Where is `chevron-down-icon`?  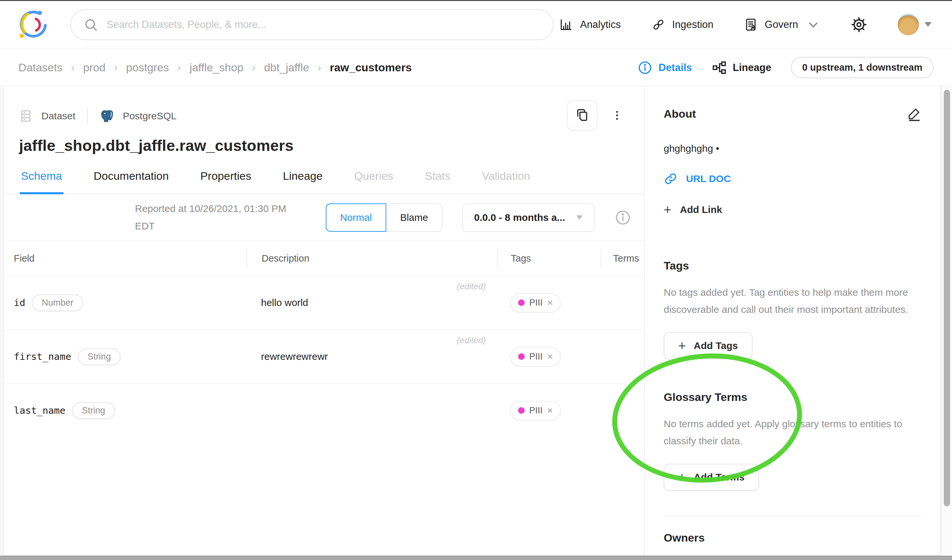 chevron-down-icon is located at coordinates (813, 25).